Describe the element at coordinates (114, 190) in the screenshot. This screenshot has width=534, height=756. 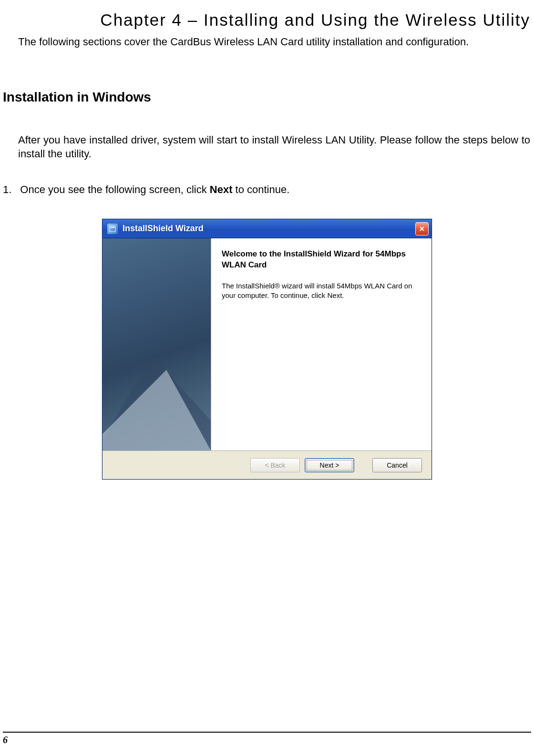
I see `step-prefix: Once you see the following screen, click` at that location.